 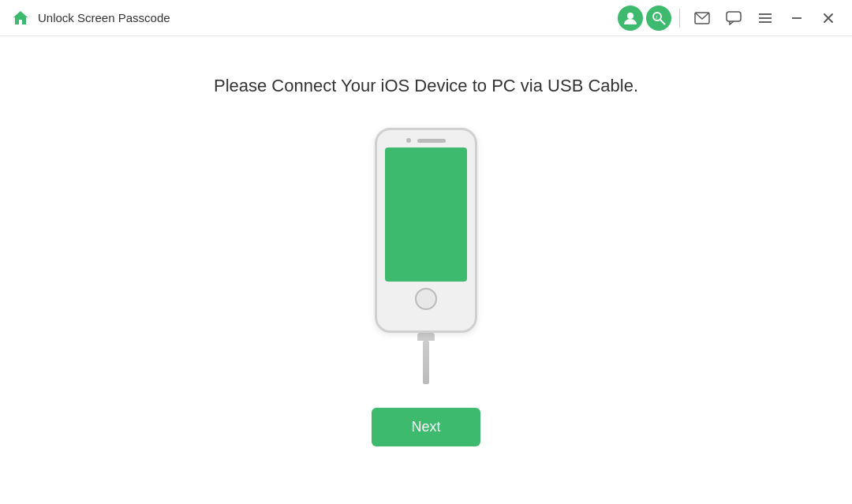 I want to click on phone-top-bar, so click(x=426, y=140).